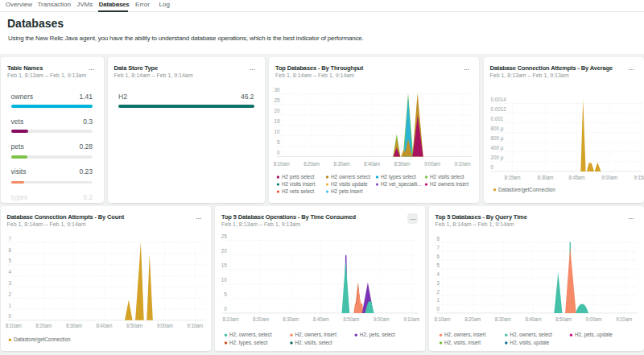 The image size is (644, 355). I want to click on svg-text: 8:15am, so click(512, 177).